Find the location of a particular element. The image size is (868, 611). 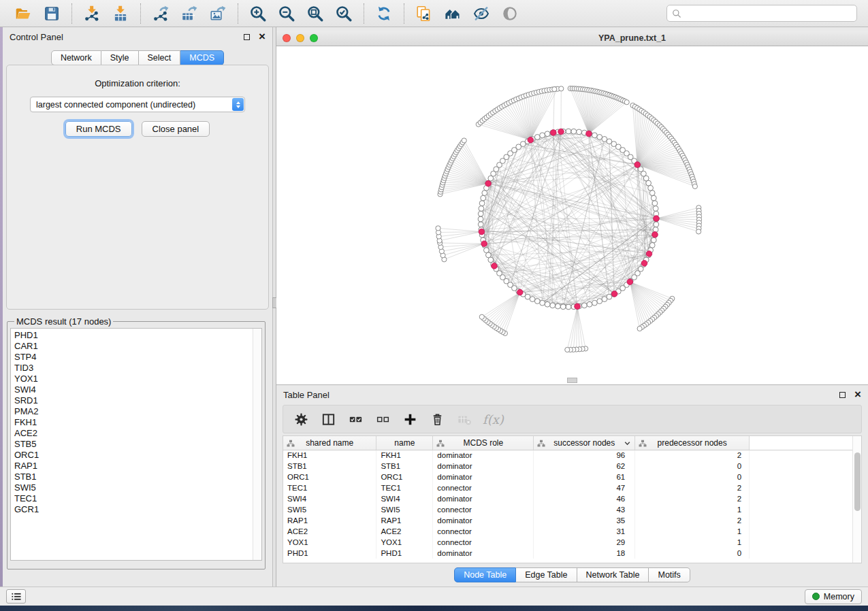

table-row: SWI5SWI5connector431 is located at coordinates (572, 510).